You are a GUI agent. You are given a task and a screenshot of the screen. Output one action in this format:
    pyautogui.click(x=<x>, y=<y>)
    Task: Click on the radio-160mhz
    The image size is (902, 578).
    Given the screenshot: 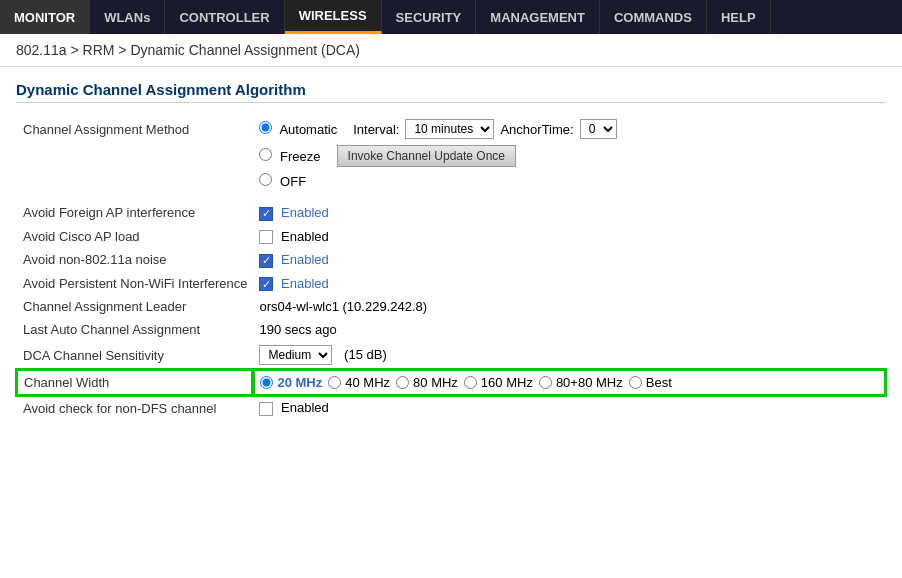 What is the action you would take?
    pyautogui.click(x=470, y=382)
    